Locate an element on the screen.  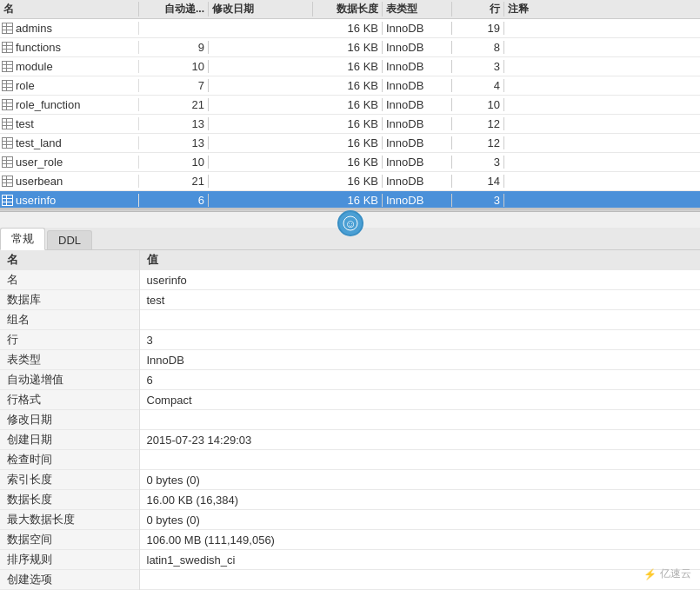
table-row: module 10 16 KB InnoDB 3 is located at coordinates (350, 67).